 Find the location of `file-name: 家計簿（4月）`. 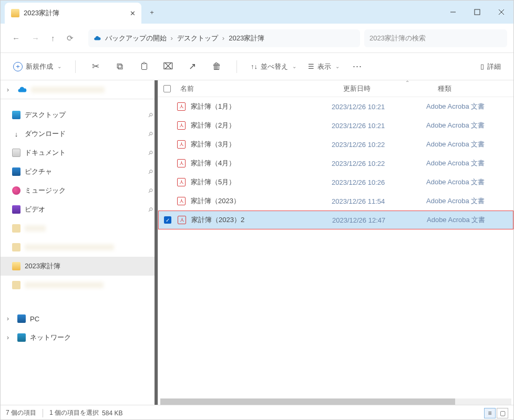

file-name: 家計簿（4月） is located at coordinates (213, 163).